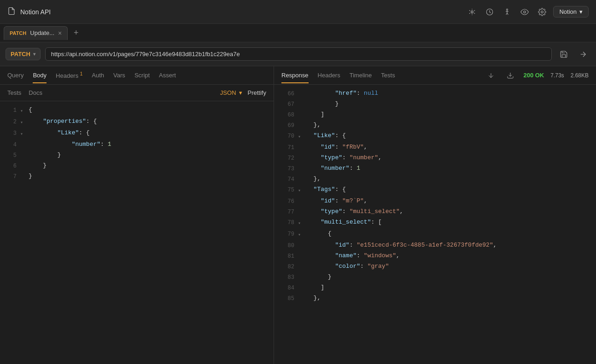 The height and width of the screenshot is (364, 596). What do you see at coordinates (435, 104) in the screenshot?
I see `response-line: 67 }` at bounding box center [435, 104].